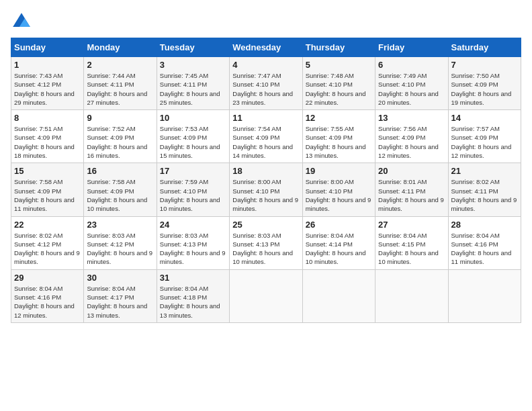  What do you see at coordinates (485, 224) in the screenshot?
I see `day-number: 28` at bounding box center [485, 224].